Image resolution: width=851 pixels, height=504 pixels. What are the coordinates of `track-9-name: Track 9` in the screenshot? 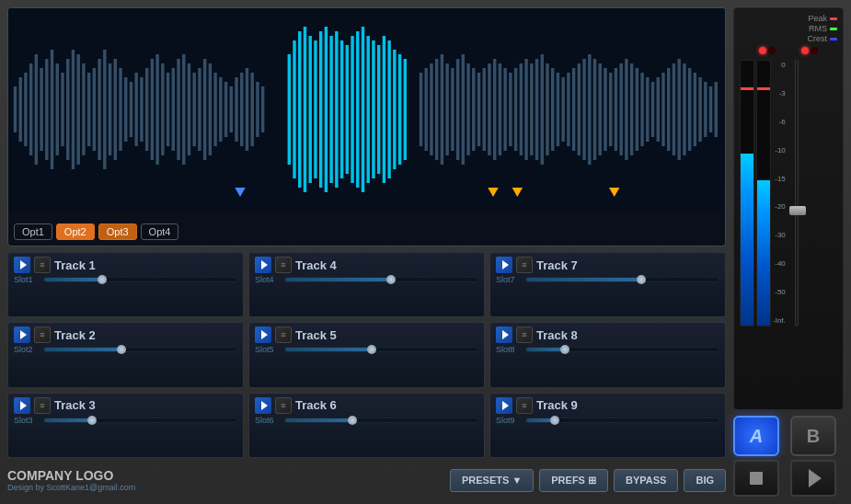 It's located at (627, 405).